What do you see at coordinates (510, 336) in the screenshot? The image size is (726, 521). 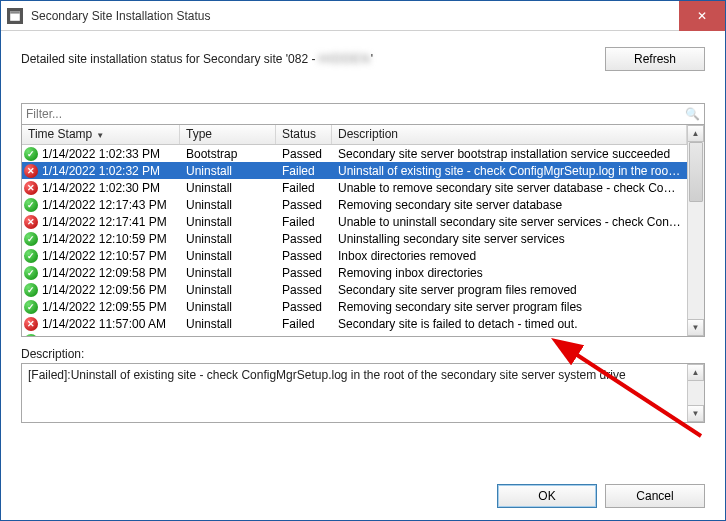 I see `cell-description: Remove data from database` at bounding box center [510, 336].